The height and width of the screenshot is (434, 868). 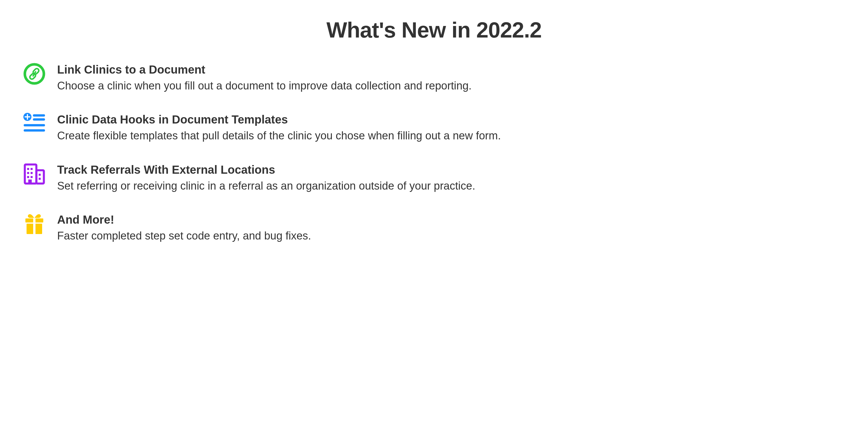 I want to click on feature-track-referrals: Track Referrals With External Locations …, so click(x=434, y=178).